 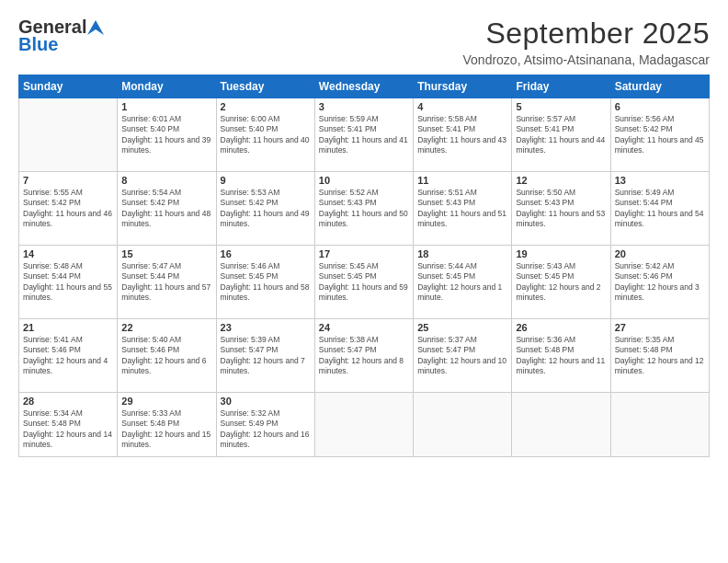 What do you see at coordinates (68, 209) in the screenshot?
I see `cell-info: Sunrise: 5:55 AM Sunset: 5:42 PM Dayligh…` at bounding box center [68, 209].